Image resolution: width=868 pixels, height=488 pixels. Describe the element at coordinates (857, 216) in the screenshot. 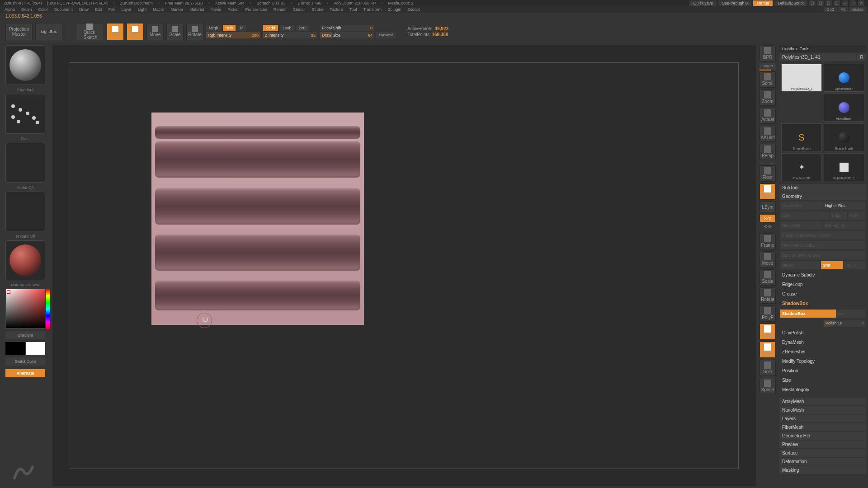

I see `rstr-button: Rstr` at that location.